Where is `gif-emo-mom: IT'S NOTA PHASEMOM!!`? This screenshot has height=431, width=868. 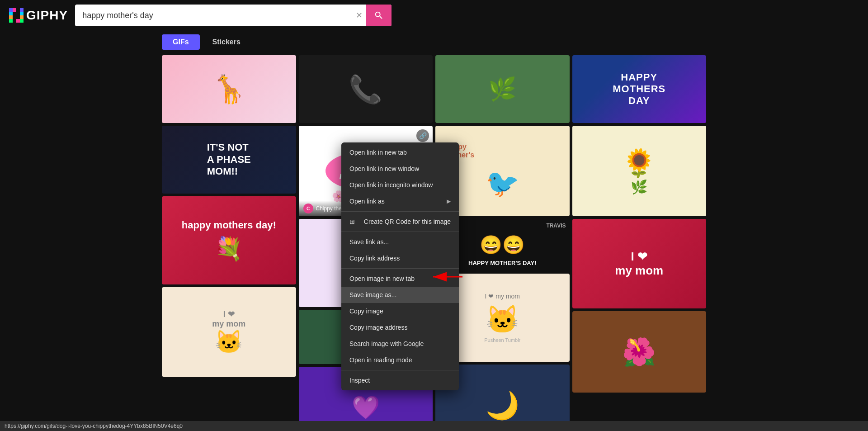
gif-emo-mom: IT'S NOTA PHASEMOM!! is located at coordinates (229, 160).